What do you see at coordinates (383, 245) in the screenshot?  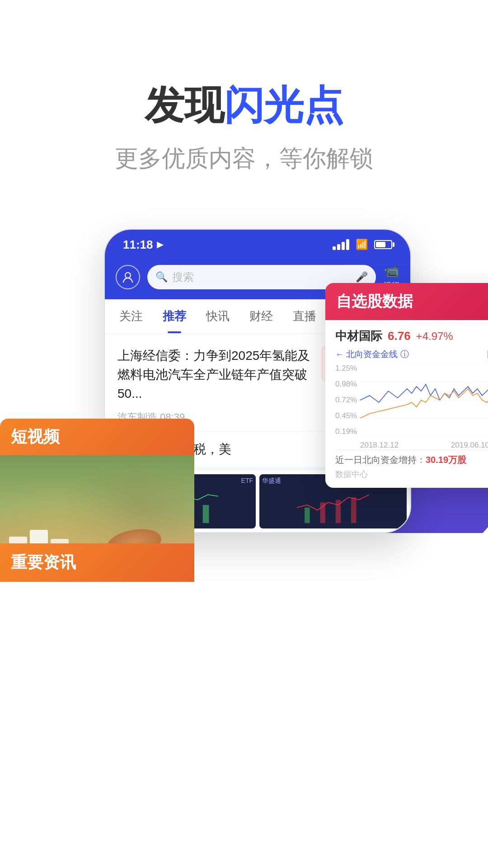 I see `battery-icon` at bounding box center [383, 245].